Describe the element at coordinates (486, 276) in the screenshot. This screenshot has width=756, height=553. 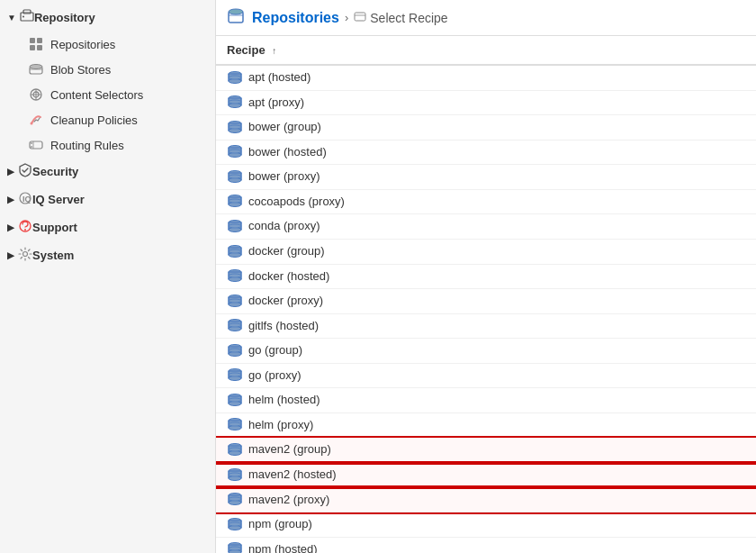
I see `table-row: docker (hosted)` at that location.